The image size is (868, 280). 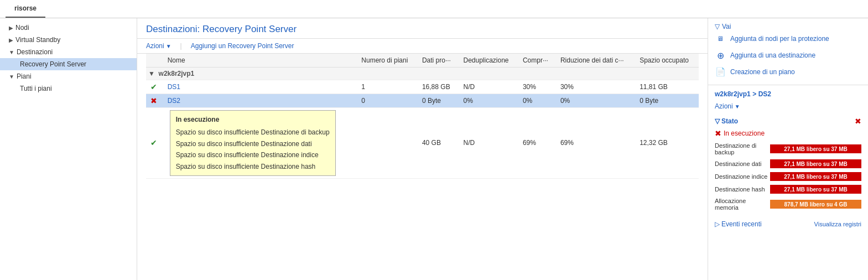 I want to click on eventi-title: ▷ Eventi recenti, so click(x=738, y=224).